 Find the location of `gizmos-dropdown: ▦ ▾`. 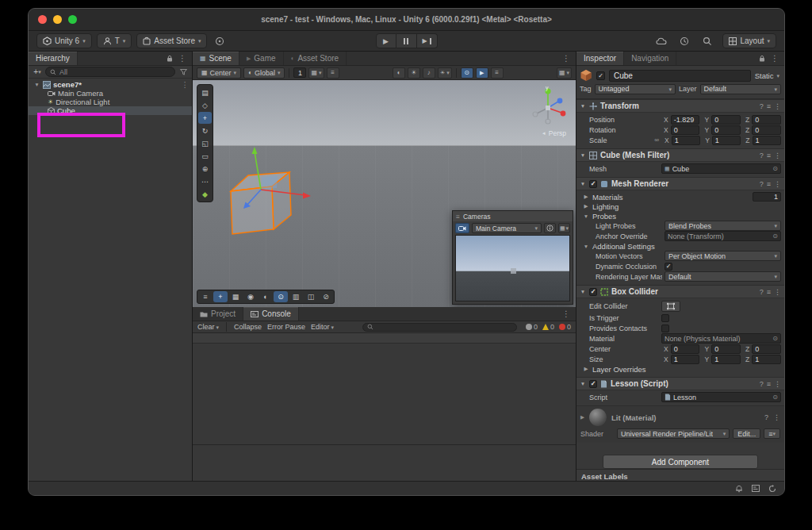

gizmos-dropdown: ▦ ▾ is located at coordinates (565, 73).